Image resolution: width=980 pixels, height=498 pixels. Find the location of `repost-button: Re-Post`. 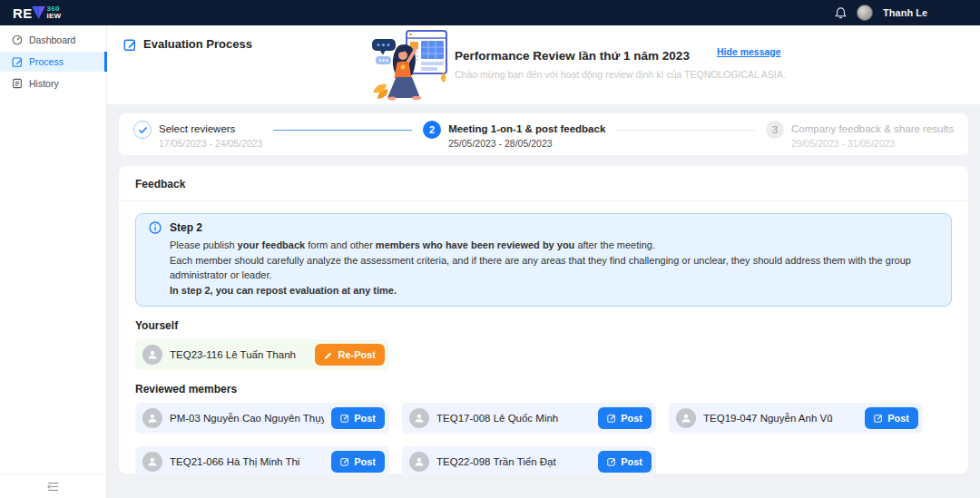

repost-button: Re-Post is located at coordinates (350, 355).